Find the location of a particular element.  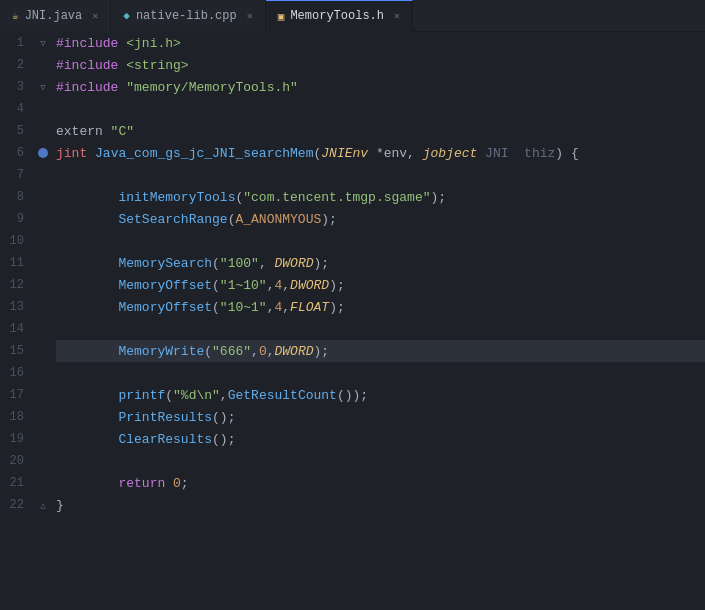

code-line-8: initMemoryTools ( "com.tencent.tmgp.sgam… is located at coordinates (380, 197).